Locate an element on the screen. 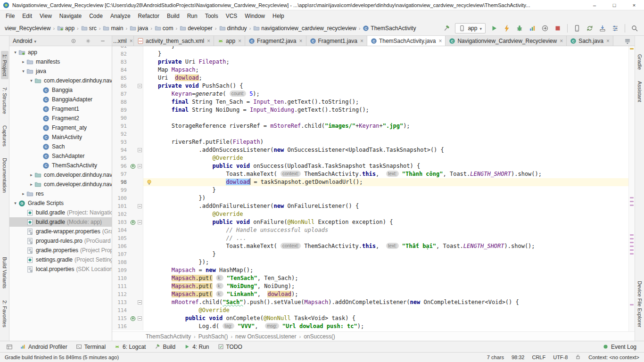  hide-panel-button is located at coordinates (103, 41).